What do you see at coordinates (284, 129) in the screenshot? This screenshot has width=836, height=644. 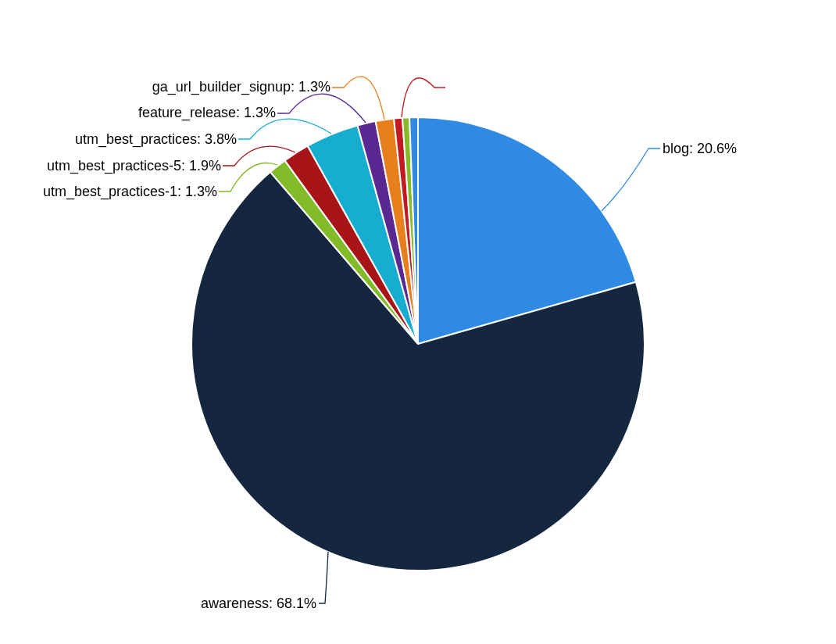 I see `leader-utm-best-practices` at bounding box center [284, 129].